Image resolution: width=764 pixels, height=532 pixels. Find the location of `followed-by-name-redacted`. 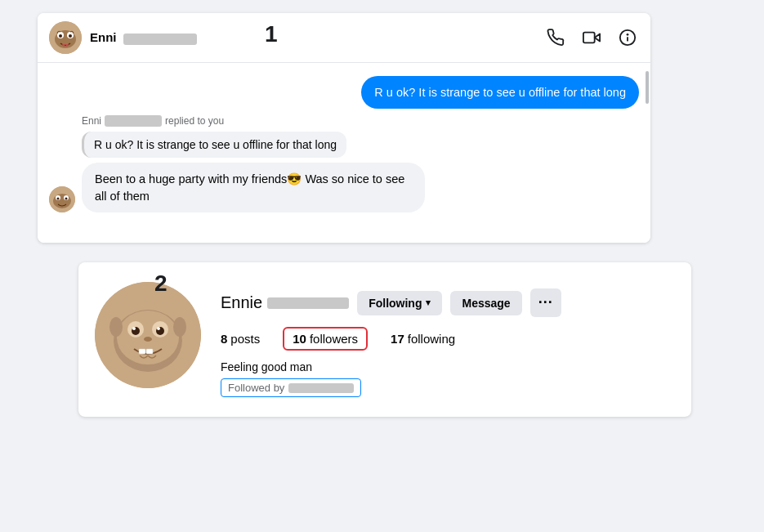

followed-by-name-redacted is located at coordinates (321, 388).